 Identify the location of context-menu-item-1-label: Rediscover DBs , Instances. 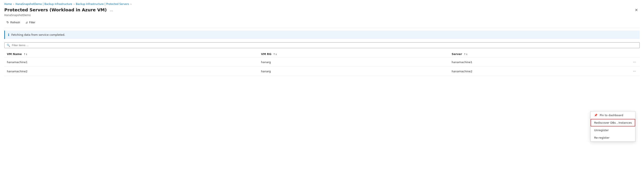
(613, 123).